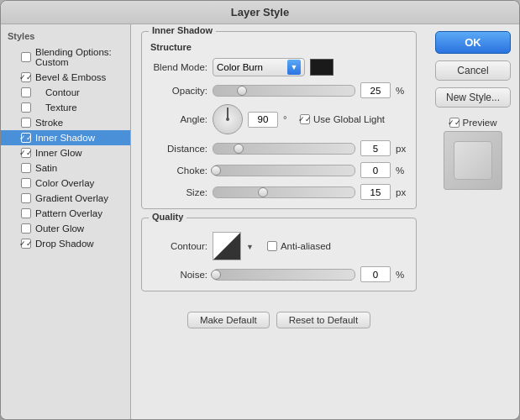  I want to click on style-item-2: Contour, so click(66, 92).